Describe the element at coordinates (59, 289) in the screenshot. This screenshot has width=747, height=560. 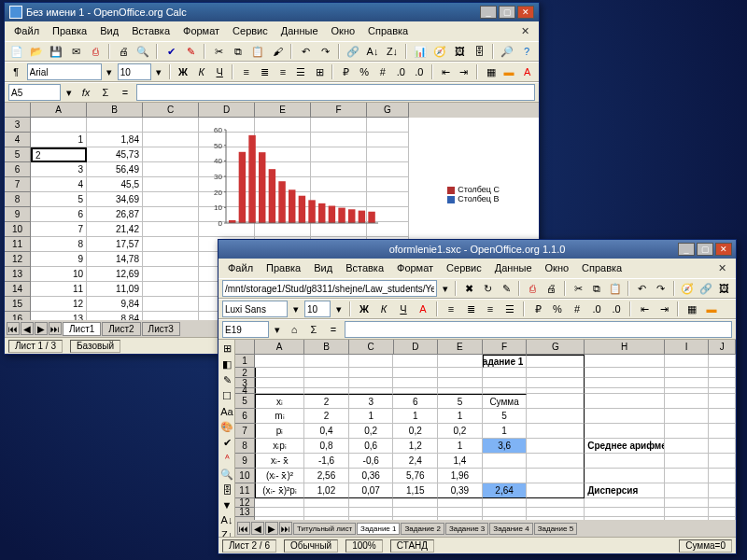
I see `cell: 11` at that location.